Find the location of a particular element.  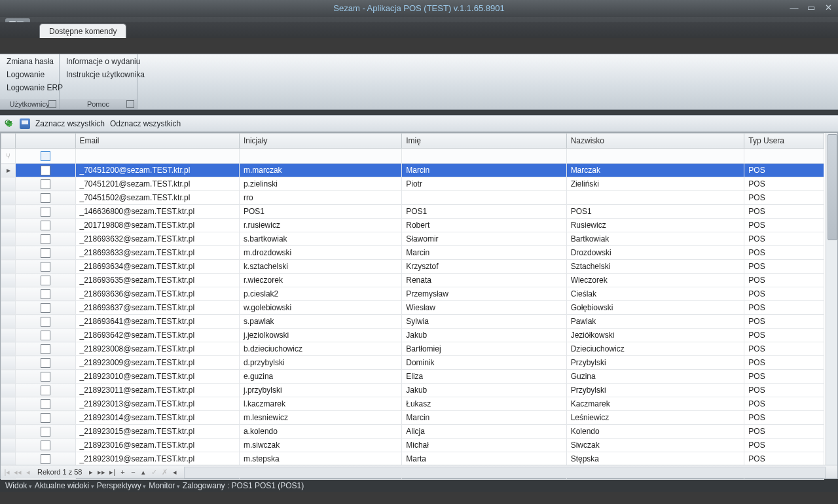

filter-nazwisko is located at coordinates (655, 156).